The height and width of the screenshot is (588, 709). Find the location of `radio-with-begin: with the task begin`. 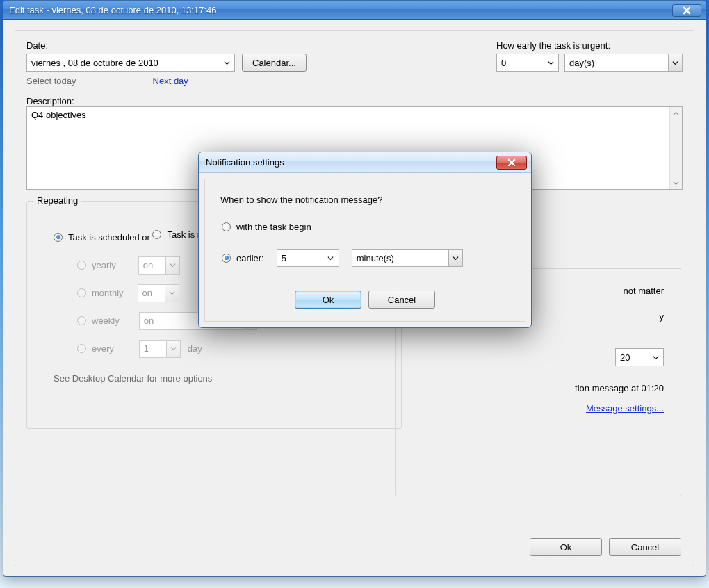

radio-with-begin: with the task begin is located at coordinates (366, 227).